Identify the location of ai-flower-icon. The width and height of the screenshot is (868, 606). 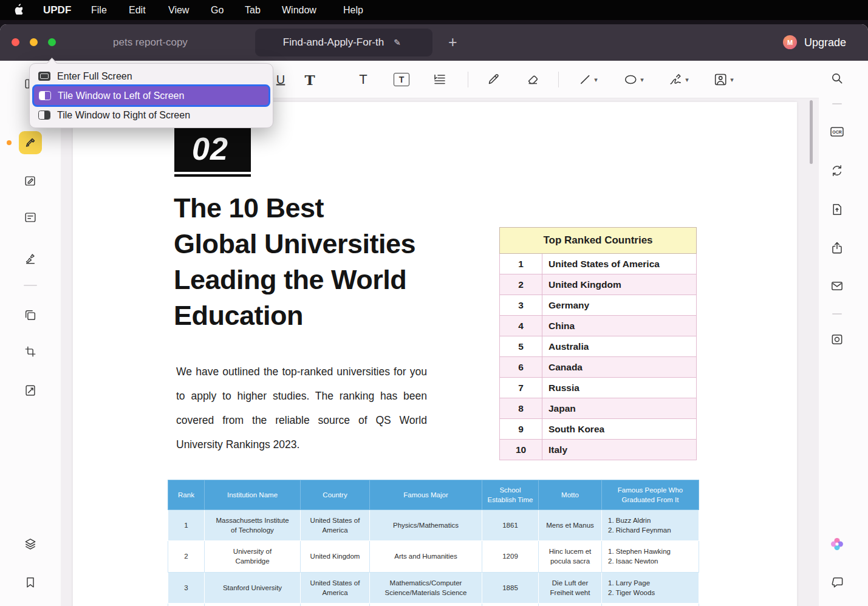
(837, 544).